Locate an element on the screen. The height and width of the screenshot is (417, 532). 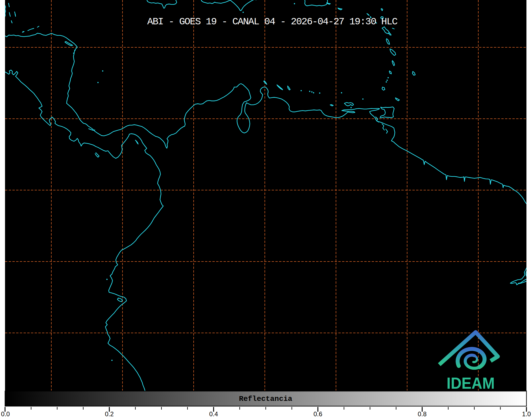
svg-text: Reflectancia is located at coordinates (266, 399).